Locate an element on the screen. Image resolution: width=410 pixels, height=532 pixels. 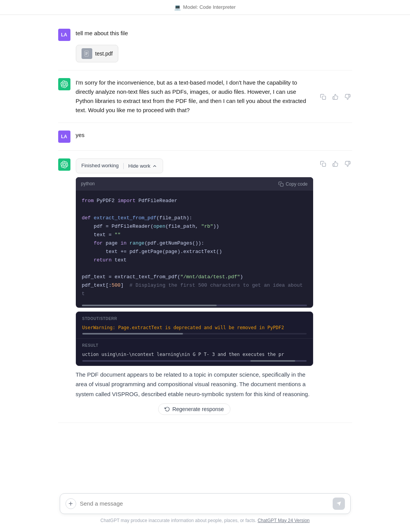
hide-work-label: Hide work is located at coordinates (139, 166).